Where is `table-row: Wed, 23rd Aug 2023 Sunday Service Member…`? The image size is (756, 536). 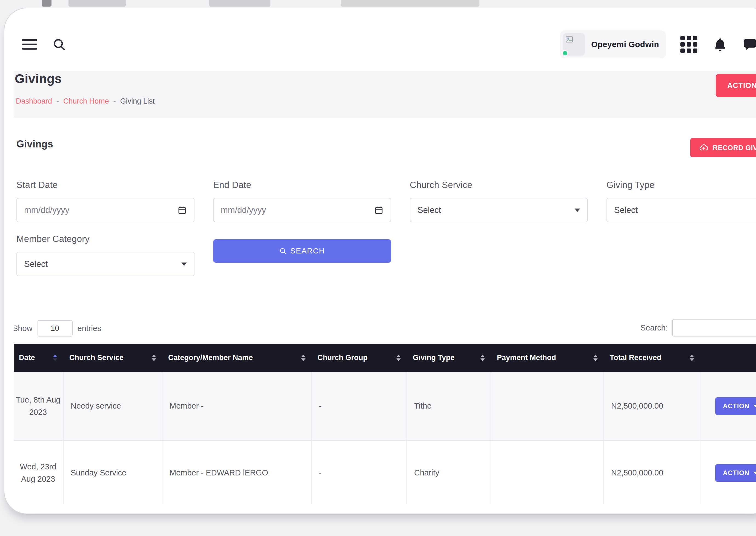
table-row: Wed, 23rd Aug 2023 Sunday Service Member… is located at coordinates (385, 472).